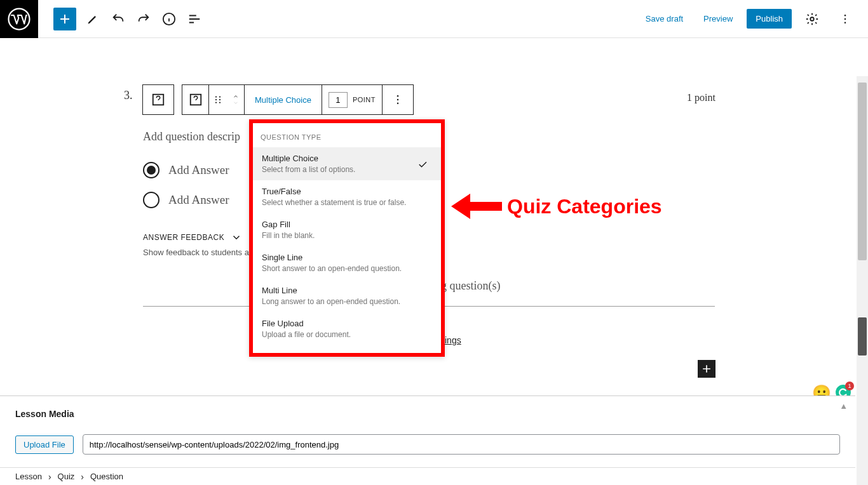 This screenshot has width=868, height=485. What do you see at coordinates (186, 170) in the screenshot?
I see `answer-option-1: Add Answer` at bounding box center [186, 170].